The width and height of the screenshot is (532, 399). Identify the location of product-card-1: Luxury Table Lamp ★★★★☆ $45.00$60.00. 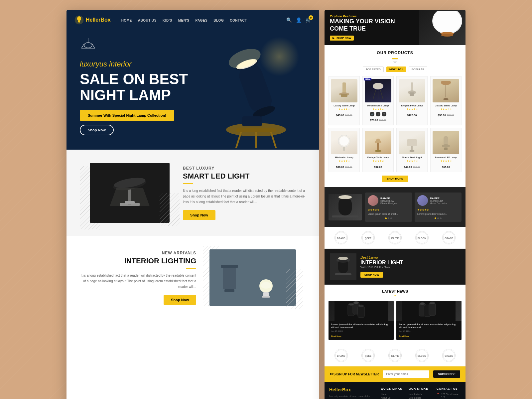
(344, 101).